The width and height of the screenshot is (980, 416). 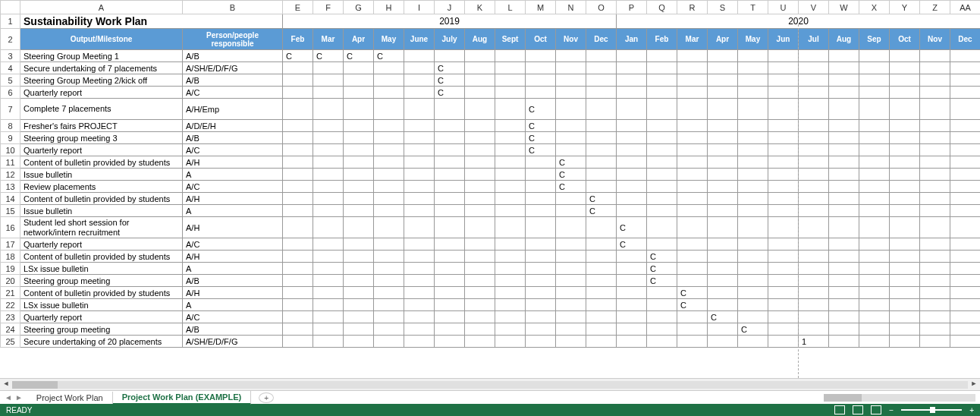 What do you see at coordinates (11, 317) in the screenshot?
I see `row-header: 23` at bounding box center [11, 317].